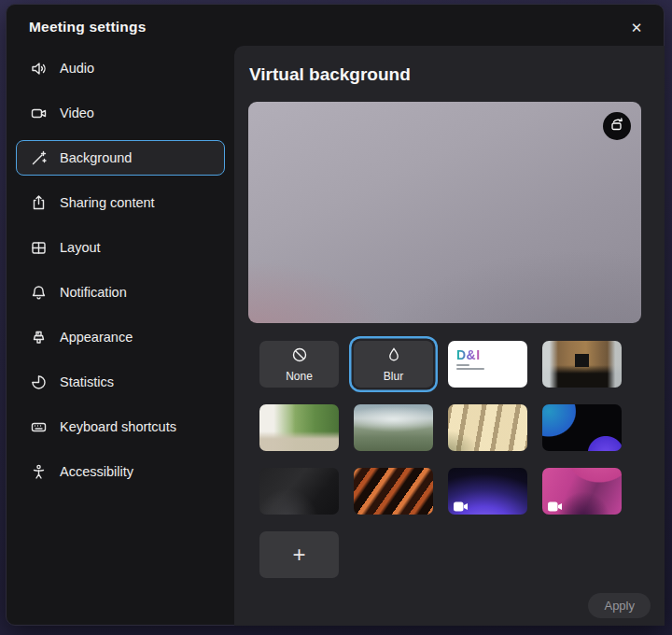  I want to click on sidebar-item-label: Keyboard shortcuts, so click(118, 427).